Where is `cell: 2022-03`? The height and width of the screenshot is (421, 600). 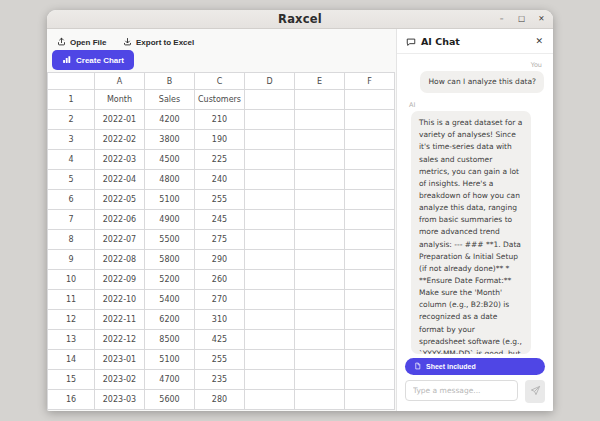
cell: 2022-03 is located at coordinates (120, 160).